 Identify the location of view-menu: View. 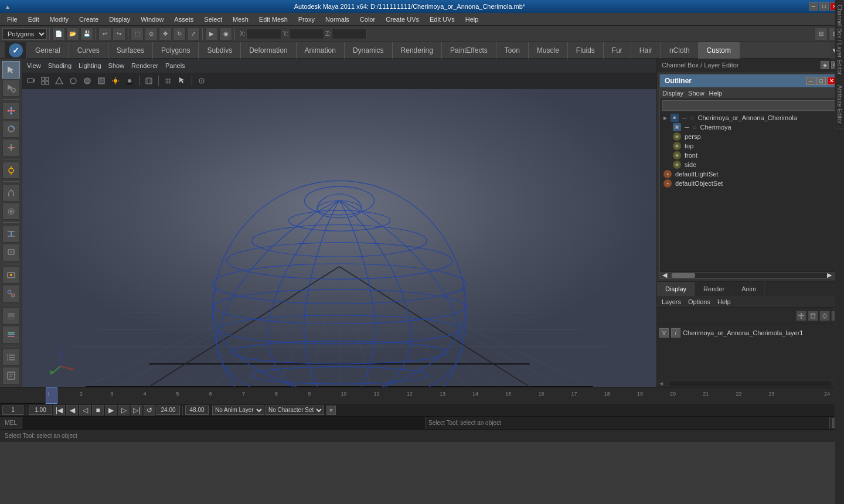
(34, 66).